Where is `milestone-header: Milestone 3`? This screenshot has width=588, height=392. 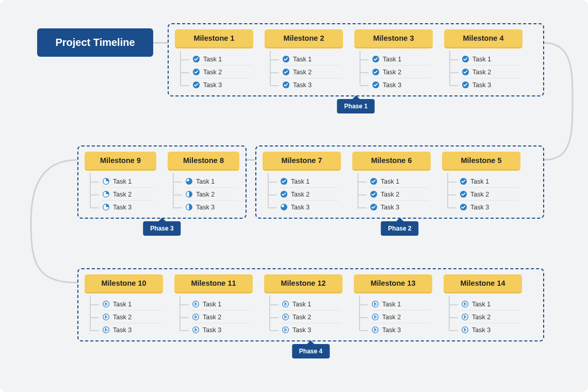 milestone-header: Milestone 3 is located at coordinates (394, 39).